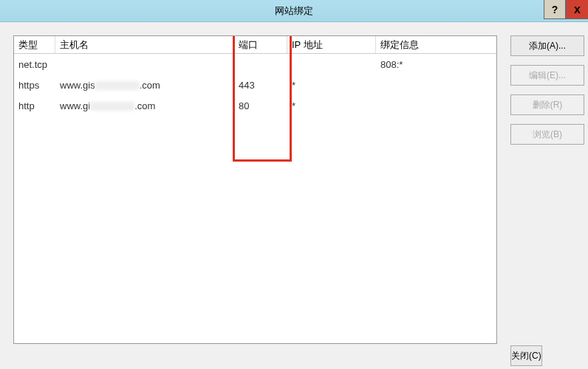 The width and height of the screenshot is (588, 369). What do you see at coordinates (256, 45) in the screenshot?
I see `table-header: 类型 主机名 端口 IP 地址 绑定信息` at bounding box center [256, 45].